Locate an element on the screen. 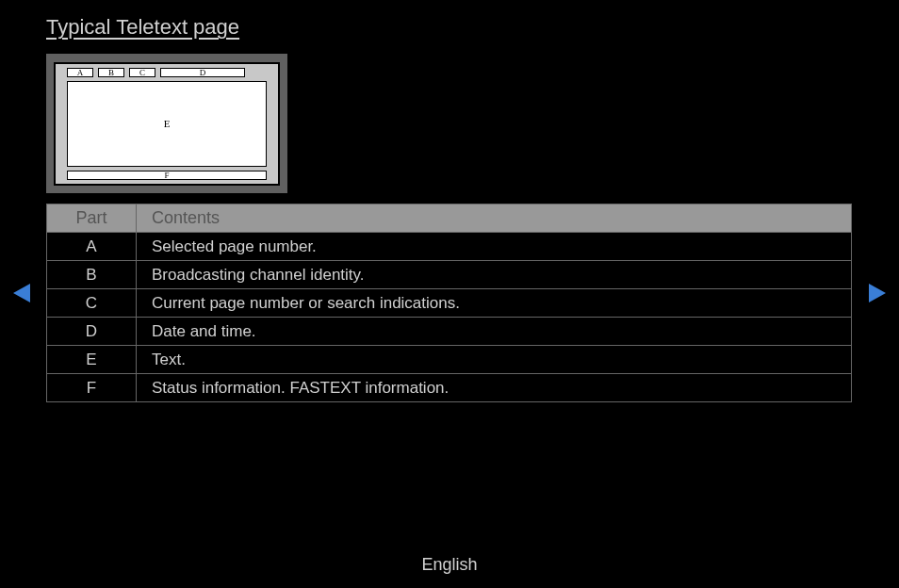 This screenshot has width=899, height=588. table-row: F Status information. FASTEXT informatio… is located at coordinates (450, 388).